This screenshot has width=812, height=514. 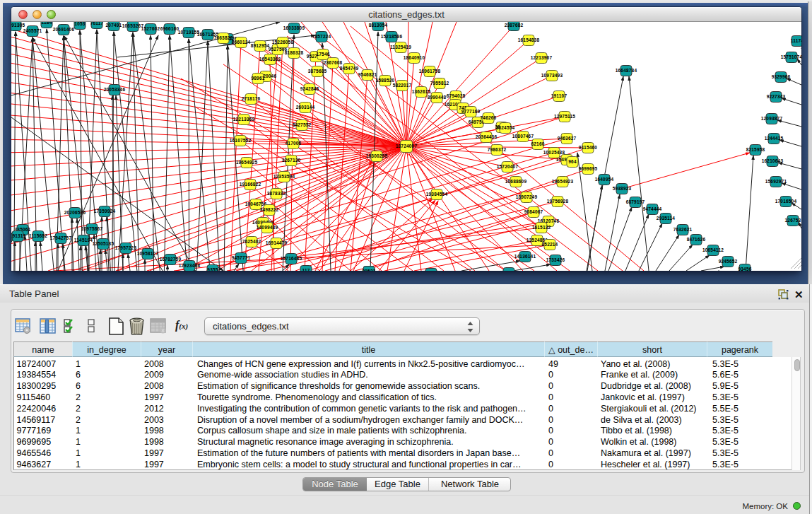 I want to click on svg-text: 991319, so click(x=18, y=236).